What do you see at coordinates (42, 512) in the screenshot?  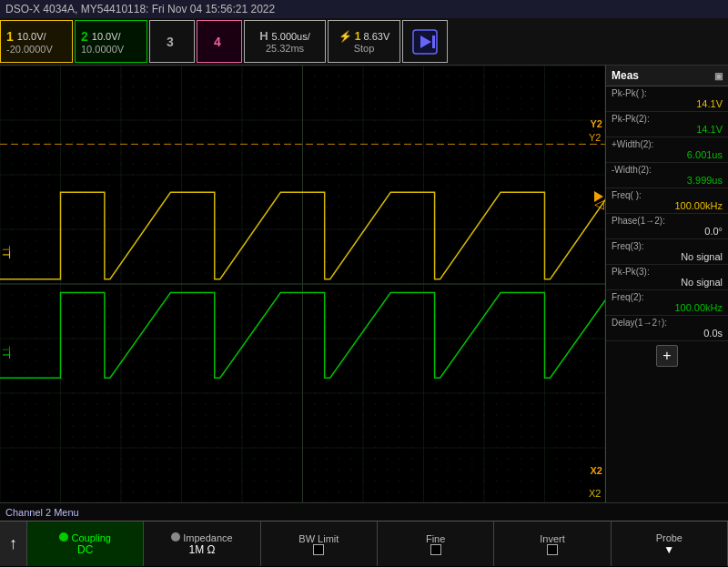 I see `bottom-bar-text: Channel 2 Menu` at bounding box center [42, 512].